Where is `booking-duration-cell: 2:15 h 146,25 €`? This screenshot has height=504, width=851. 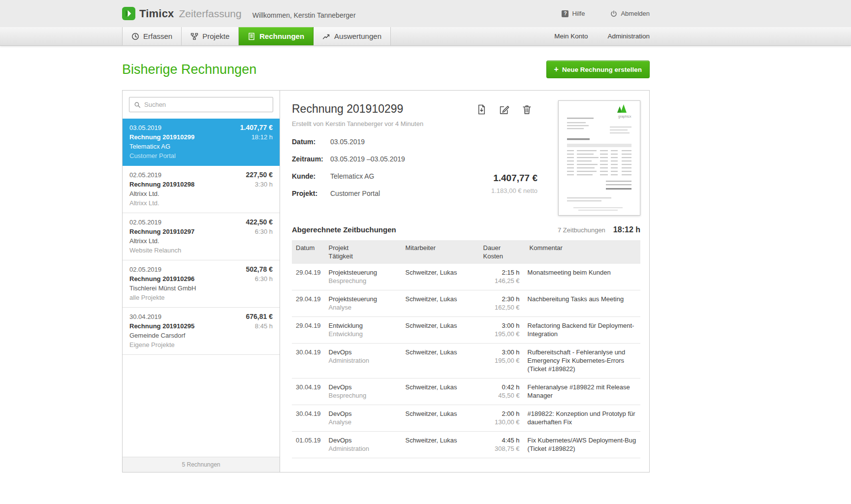
booking-duration-cell: 2:15 h 146,25 € is located at coordinates (502, 277).